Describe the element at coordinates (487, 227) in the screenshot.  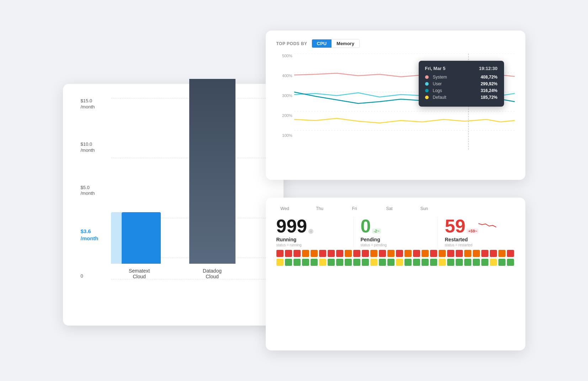
I see `restarted-sparkline` at that location.